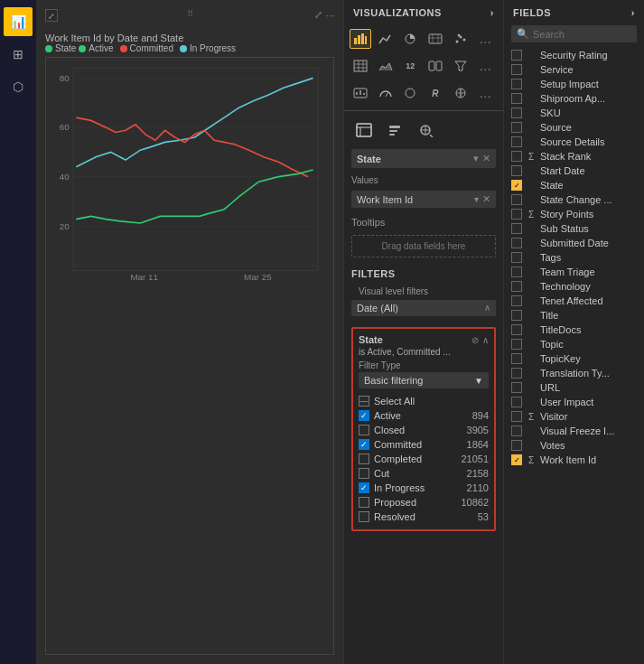 The height and width of the screenshot is (664, 644). Describe the element at coordinates (386, 66) in the screenshot. I see `viz-icon-area` at that location.